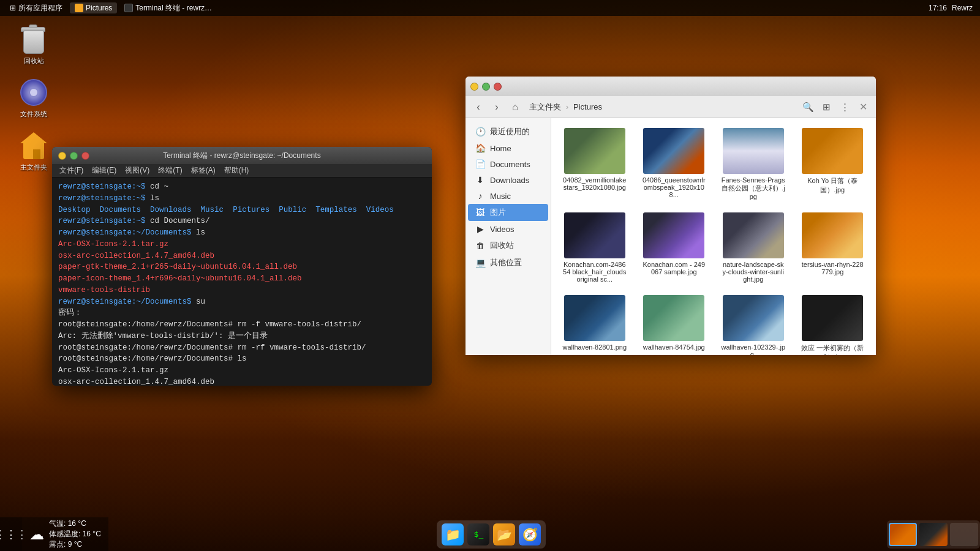 Image resolution: width=980 pixels, height=551 pixels. What do you see at coordinates (508, 229) in the screenshot?
I see `sidebar-item-videos: ▶ Videos` at bounding box center [508, 229].